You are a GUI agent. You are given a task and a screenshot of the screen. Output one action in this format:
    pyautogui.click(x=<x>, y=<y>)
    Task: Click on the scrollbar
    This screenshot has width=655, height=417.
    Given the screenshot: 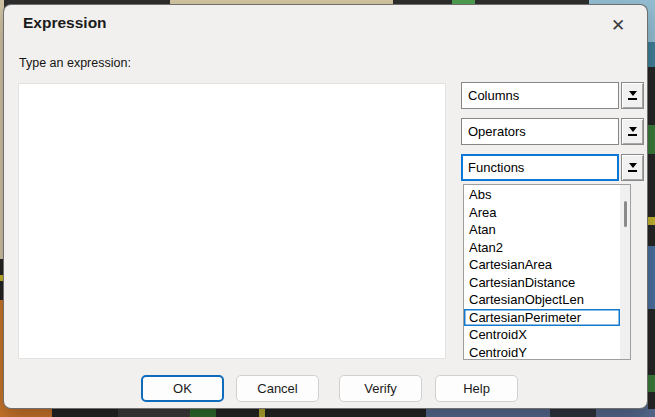 What is the action you would take?
    pyautogui.click(x=625, y=272)
    